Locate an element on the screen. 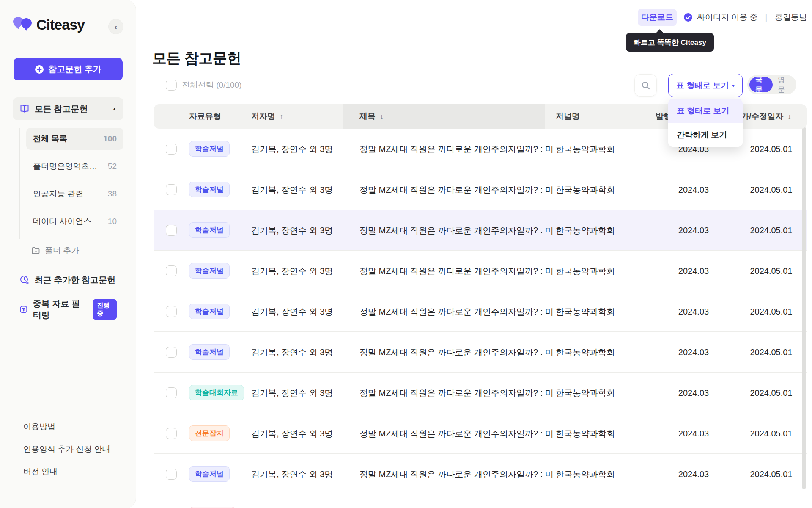  select-all-row: 전체선택 (0/100) is located at coordinates (204, 85).